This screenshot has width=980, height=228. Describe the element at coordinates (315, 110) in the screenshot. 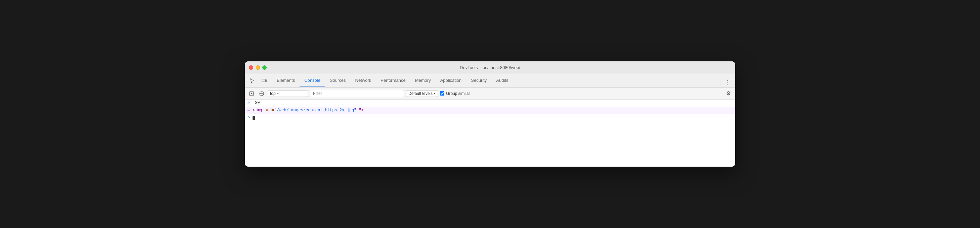

I see `html-link: /web/images/content-https-2x.jpg` at that location.